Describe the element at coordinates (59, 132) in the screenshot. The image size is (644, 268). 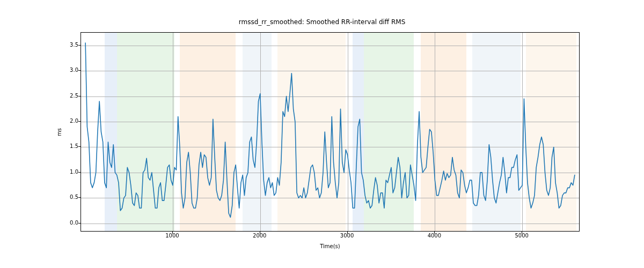
I see `y-axis-label: ms` at that location.